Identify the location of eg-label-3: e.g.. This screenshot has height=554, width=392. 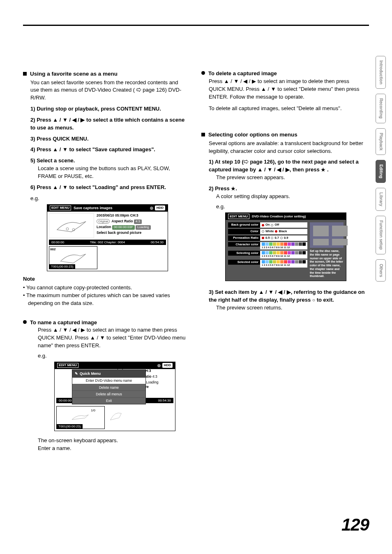
(221, 206).